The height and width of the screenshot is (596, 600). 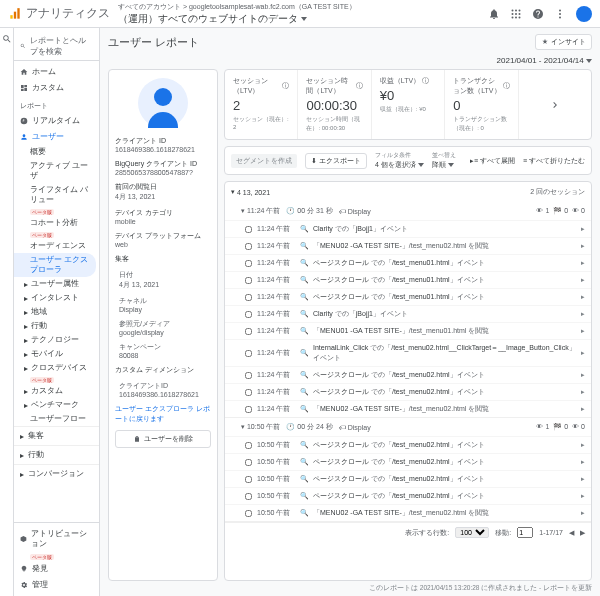 I want to click on date-range-picker: 2021/04/01 - 2021/04/14, so click(x=350, y=62).